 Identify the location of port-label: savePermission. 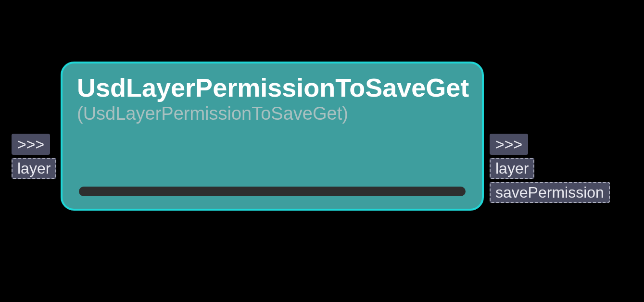
(550, 192).